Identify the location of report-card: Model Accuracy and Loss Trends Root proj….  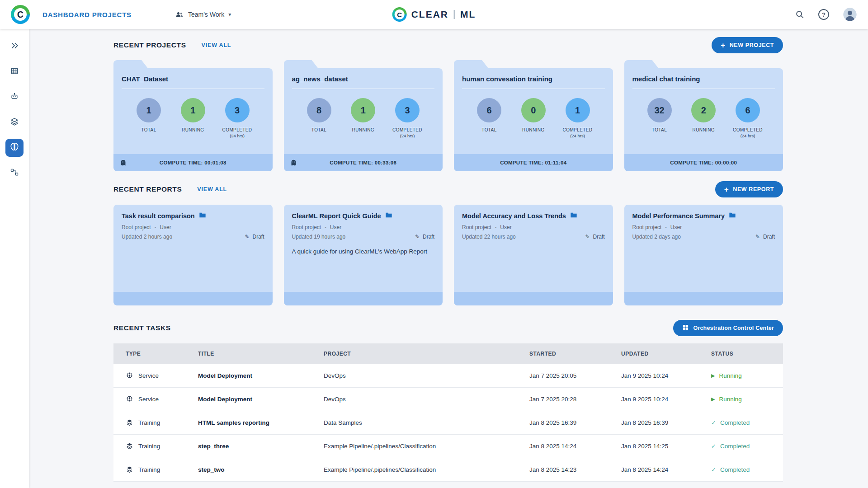
(533, 255).